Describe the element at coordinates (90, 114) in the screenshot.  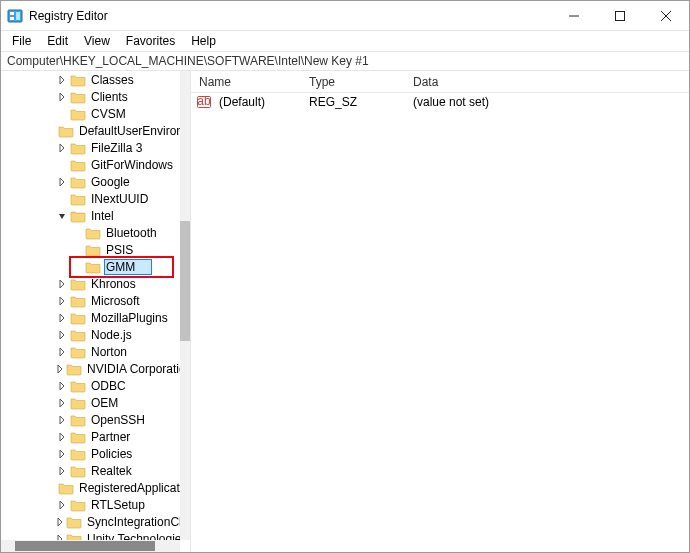
I see `tree-item: CVSM` at that location.